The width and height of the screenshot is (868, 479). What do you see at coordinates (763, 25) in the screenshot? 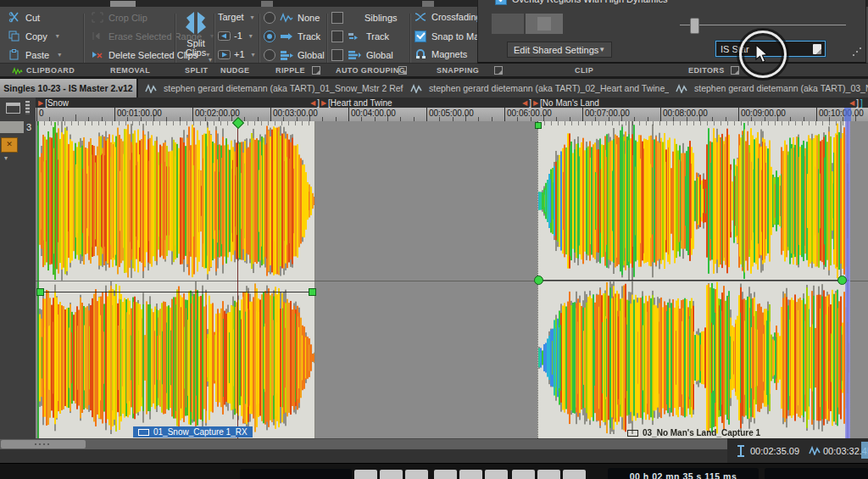
I see `dynamics-slider-track` at bounding box center [763, 25].